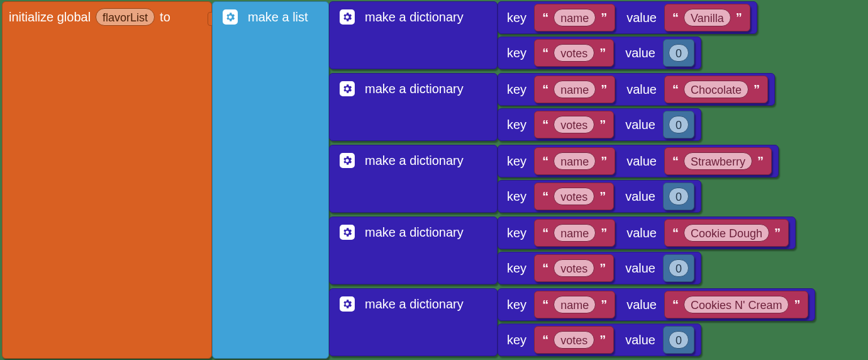 This screenshot has height=360, width=868. What do you see at coordinates (628, 18) in the screenshot?
I see `row-key-value-name: key“name”value“Vanilla”` at bounding box center [628, 18].